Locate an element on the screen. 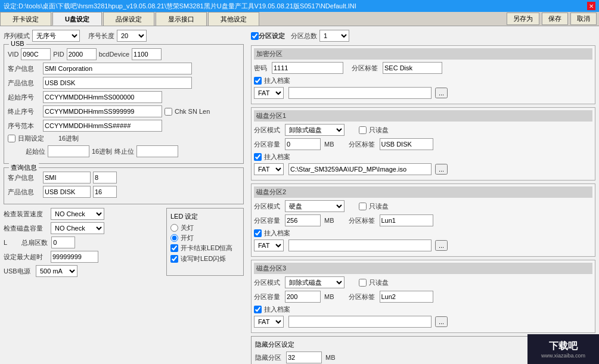 The height and width of the screenshot is (364, 599). query-product-num: 16 is located at coordinates (105, 192).